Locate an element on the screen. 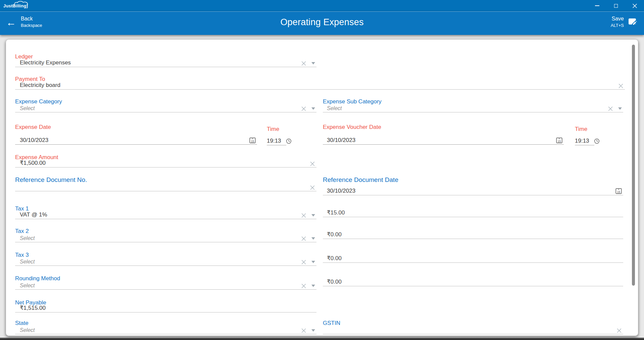  expense-category-combobox: Select is located at coordinates (166, 109).